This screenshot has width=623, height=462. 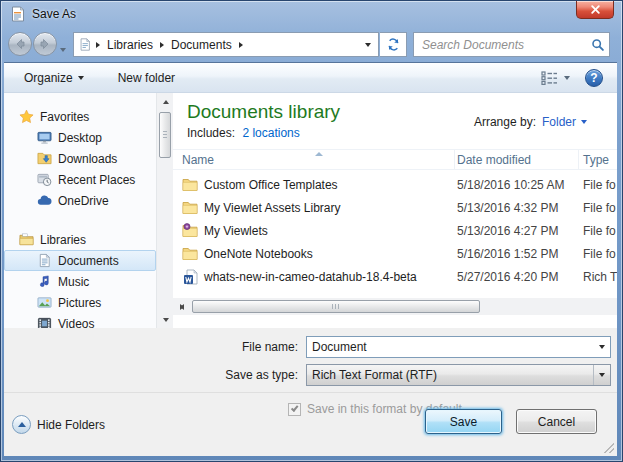 What do you see at coordinates (80, 158) in the screenshot?
I see `sidebar-item-downloads: Downloads` at bounding box center [80, 158].